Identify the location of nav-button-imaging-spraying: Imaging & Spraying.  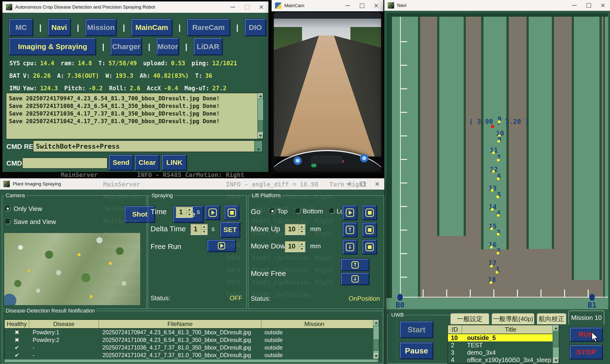
(53, 47).